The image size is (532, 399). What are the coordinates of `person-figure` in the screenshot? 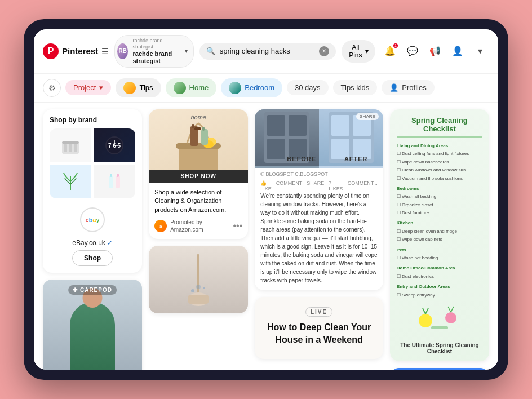 It's located at (92, 336).